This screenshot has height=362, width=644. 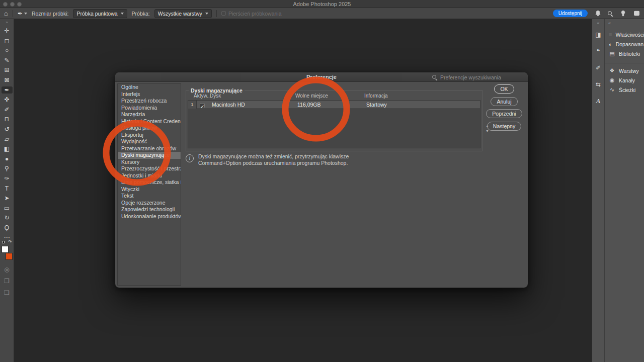 I want to click on ok-button: OK, so click(x=504, y=89).